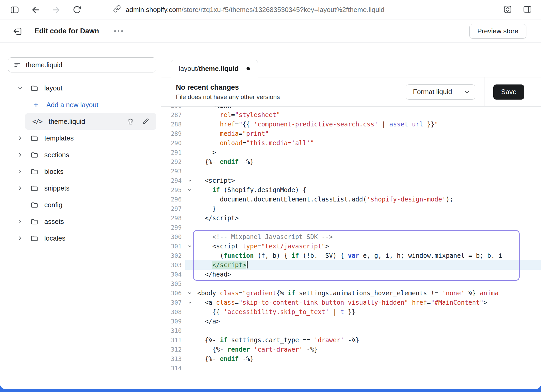  What do you see at coordinates (367, 199) in the screenshot?
I see `code-text: document.documentElement.classList.add('…` at bounding box center [367, 199].